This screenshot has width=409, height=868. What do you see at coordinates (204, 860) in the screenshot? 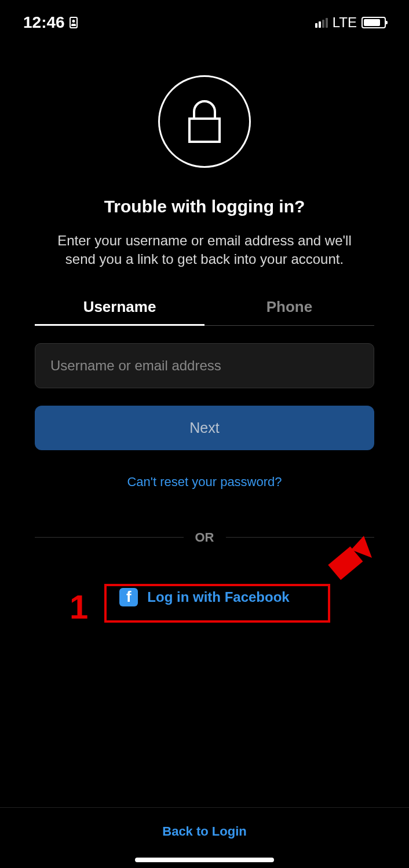
I see `home-indicator` at bounding box center [204, 860].